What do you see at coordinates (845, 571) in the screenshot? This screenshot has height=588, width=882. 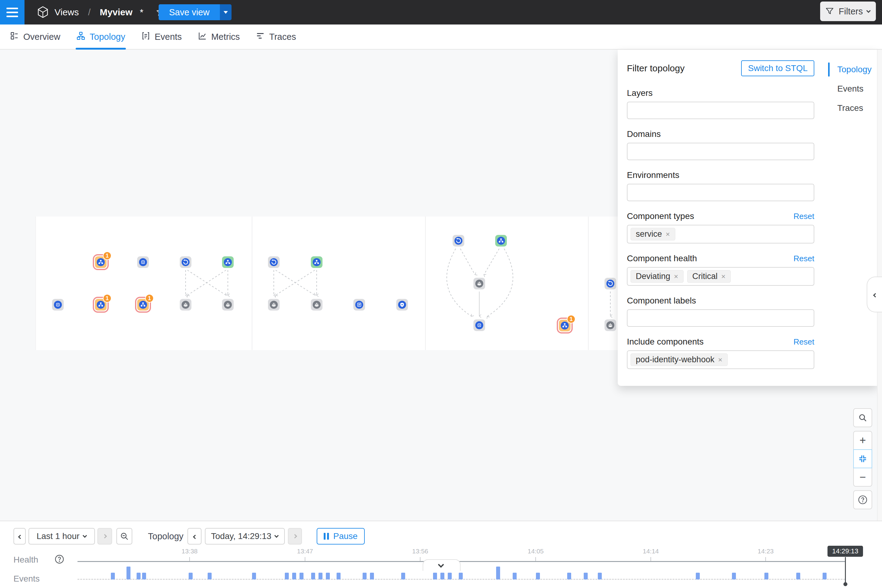 I see `timeline-cursor` at bounding box center [845, 571].